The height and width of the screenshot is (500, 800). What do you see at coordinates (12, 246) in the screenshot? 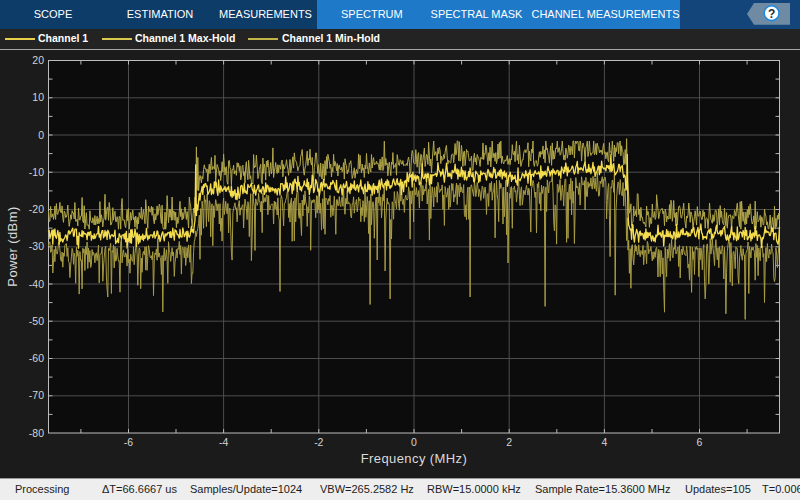
I see `svg-text: Power (dBm)` at bounding box center [12, 246].